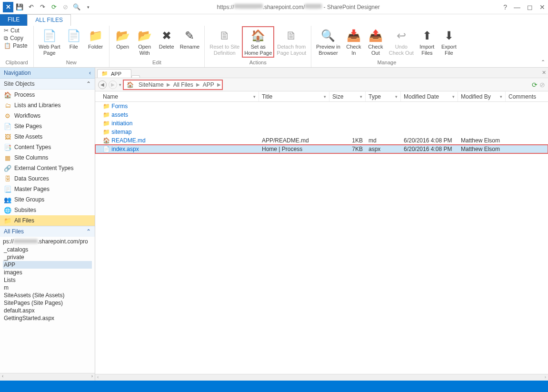  Describe the element at coordinates (50, 42) in the screenshot. I see `web-part-page-button: 📄Web Part Page` at that location.